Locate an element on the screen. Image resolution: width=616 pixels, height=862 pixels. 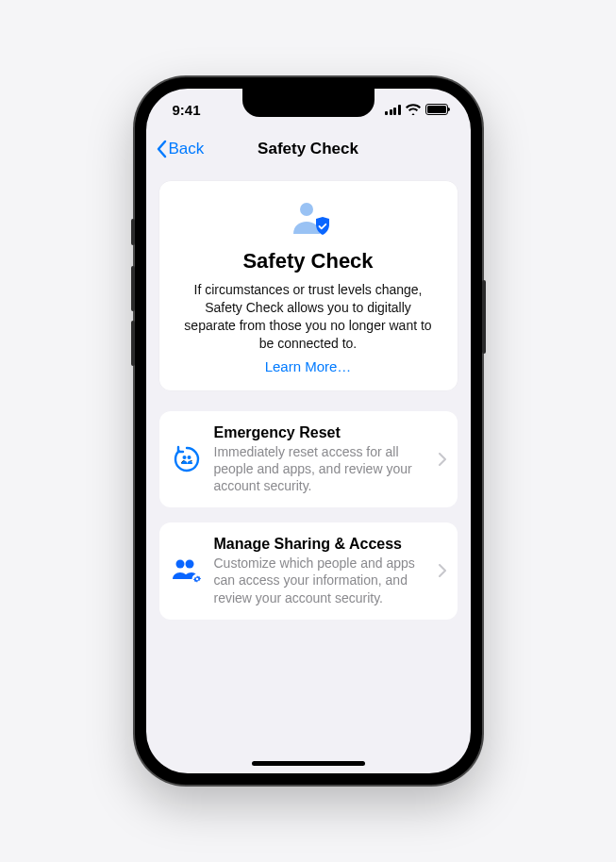
status-time: 9:41 is located at coordinates (187, 109).